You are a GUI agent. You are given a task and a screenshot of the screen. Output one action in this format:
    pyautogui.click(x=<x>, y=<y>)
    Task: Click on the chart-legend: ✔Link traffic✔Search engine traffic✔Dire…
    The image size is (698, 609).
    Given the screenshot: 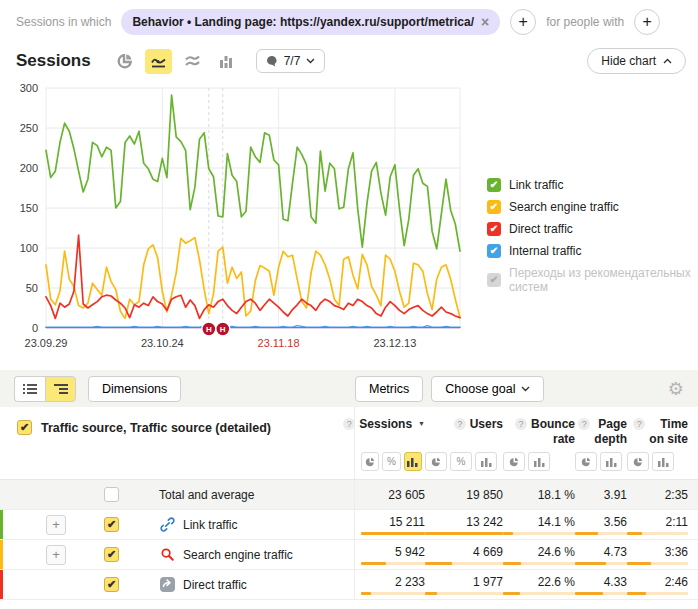 What is the action you would take?
    pyautogui.click(x=592, y=236)
    